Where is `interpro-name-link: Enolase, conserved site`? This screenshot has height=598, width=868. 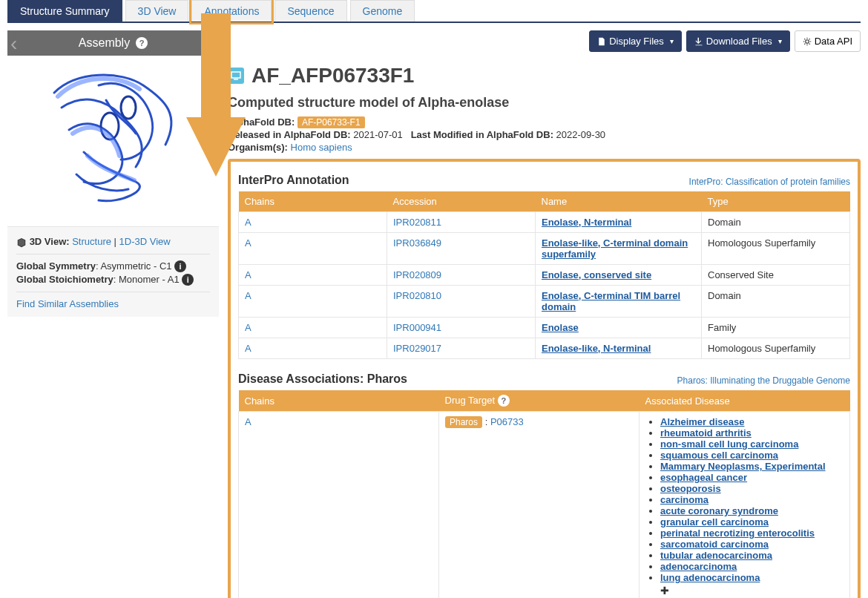 interpro-name-link: Enolase, conserved site is located at coordinates (596, 275).